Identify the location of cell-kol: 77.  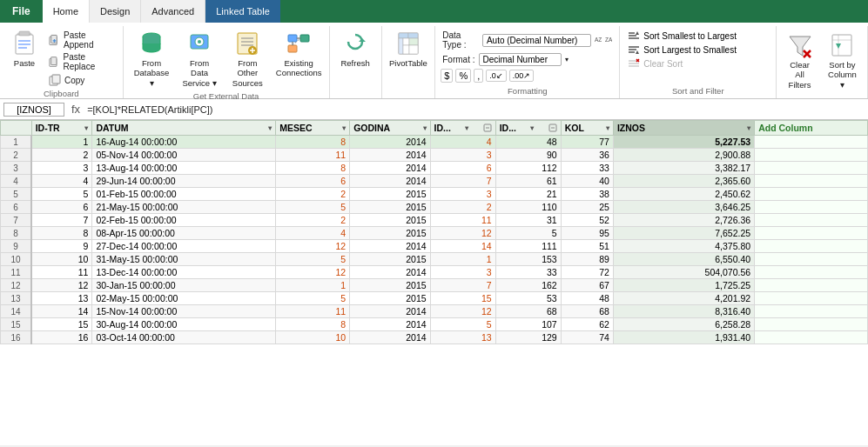
(587, 143).